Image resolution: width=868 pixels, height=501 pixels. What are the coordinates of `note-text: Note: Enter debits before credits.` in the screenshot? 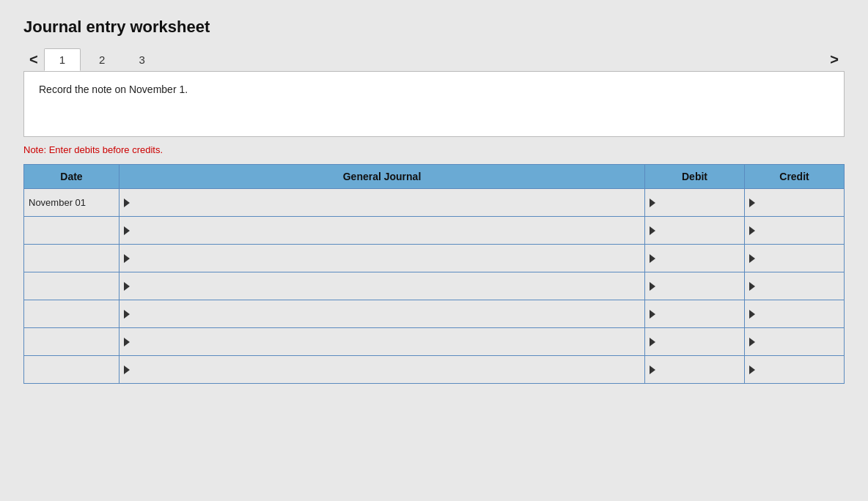 It's located at (434, 149).